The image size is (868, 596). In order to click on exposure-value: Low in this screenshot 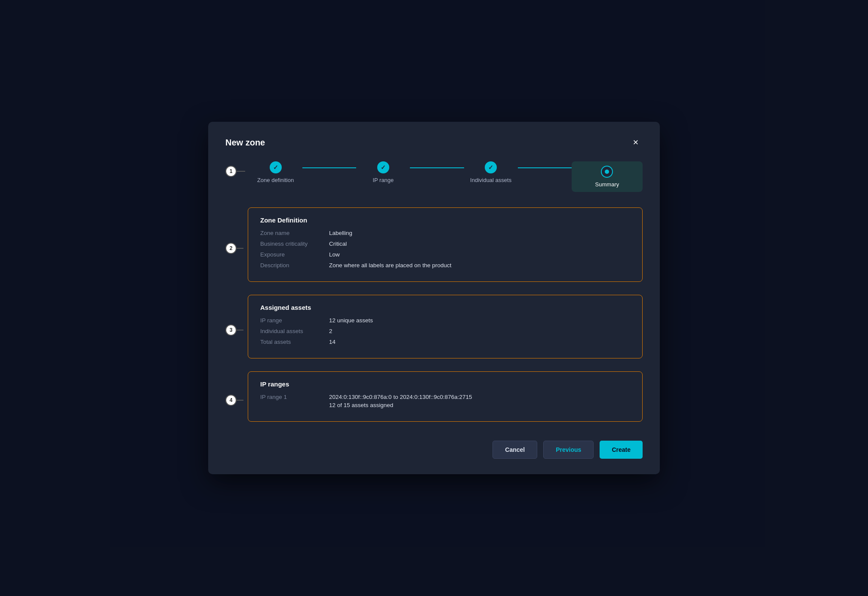, I will do `click(335, 255)`.